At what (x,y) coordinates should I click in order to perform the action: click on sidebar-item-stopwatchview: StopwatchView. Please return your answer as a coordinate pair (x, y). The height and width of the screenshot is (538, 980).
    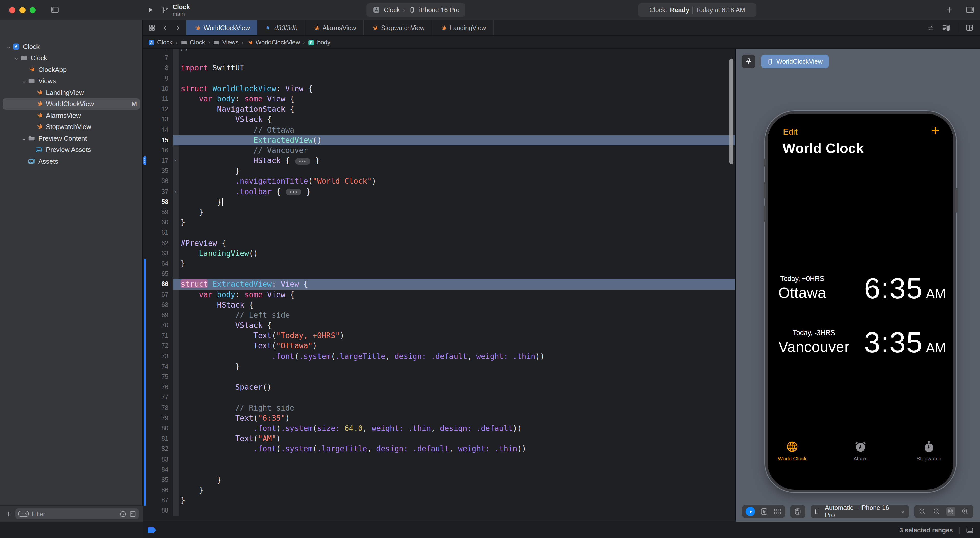
    Looking at the image, I should click on (72, 127).